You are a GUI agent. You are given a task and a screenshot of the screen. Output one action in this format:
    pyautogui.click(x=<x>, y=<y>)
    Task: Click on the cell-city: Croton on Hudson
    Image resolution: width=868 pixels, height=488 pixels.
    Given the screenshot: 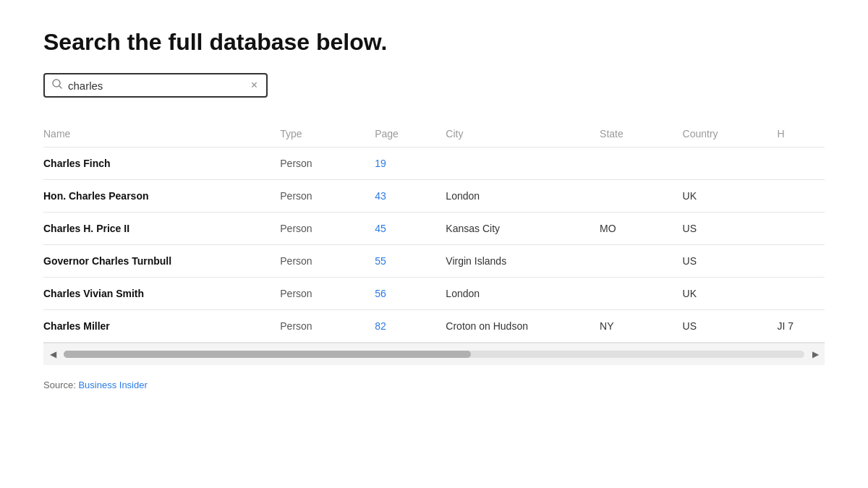 What is the action you would take?
    pyautogui.click(x=522, y=327)
    